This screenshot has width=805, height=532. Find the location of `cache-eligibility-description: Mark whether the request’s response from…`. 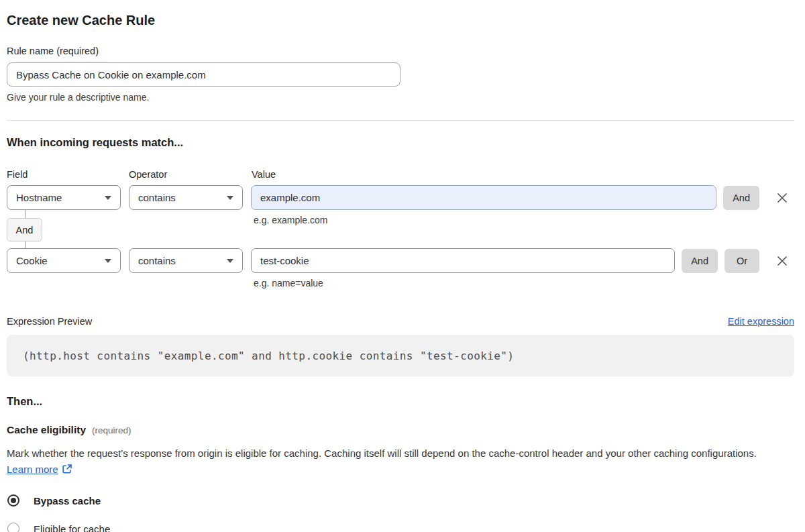

cache-eligibility-description: Mark whether the request’s response from… is located at coordinates (396, 462).